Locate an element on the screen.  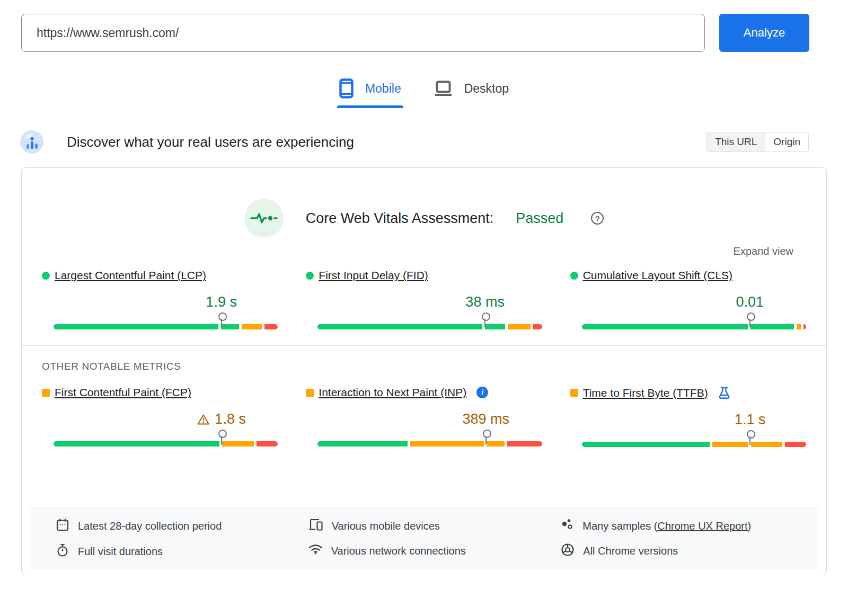
tab-desktop-label: Desktop is located at coordinates (487, 89).